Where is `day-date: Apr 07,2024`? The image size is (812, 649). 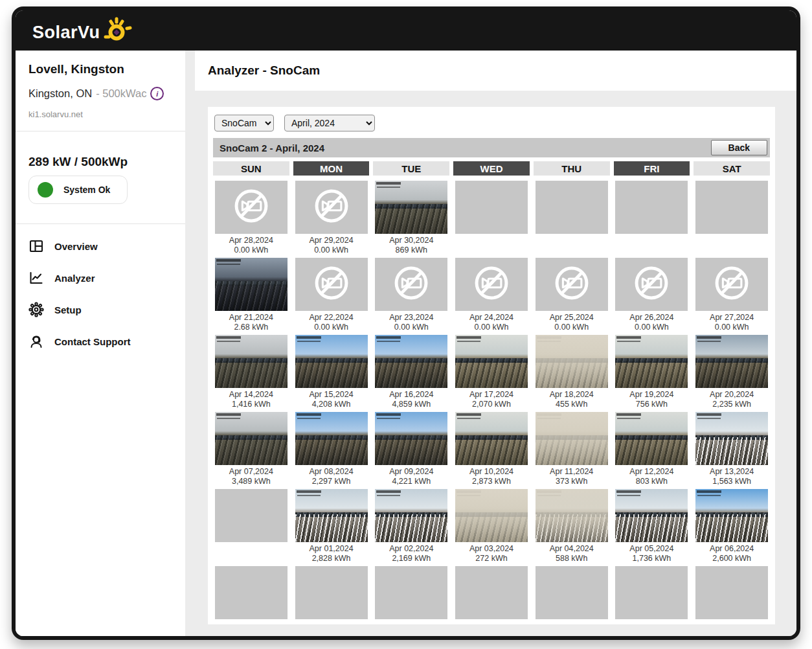 day-date: Apr 07,2024 is located at coordinates (251, 472).